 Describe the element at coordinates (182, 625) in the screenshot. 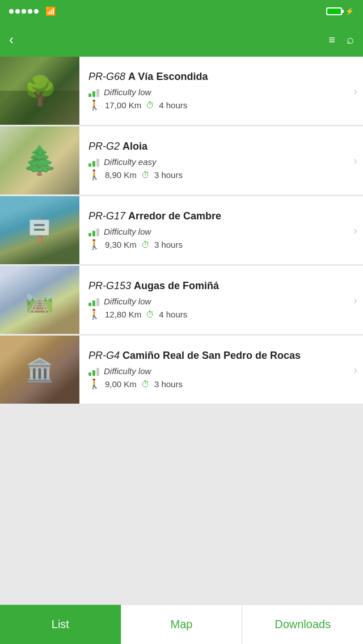

I see `tab-map: Map` at that location.